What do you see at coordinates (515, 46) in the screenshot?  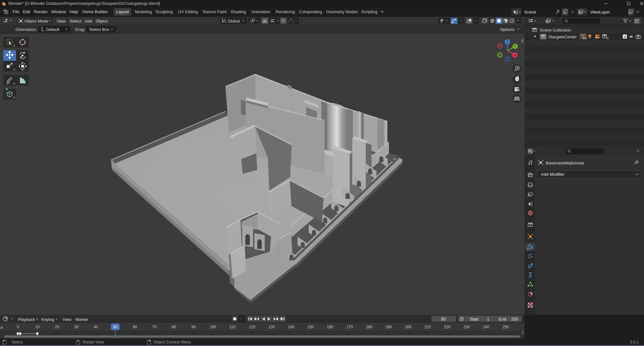 I see `svg-text: Y` at bounding box center [515, 46].